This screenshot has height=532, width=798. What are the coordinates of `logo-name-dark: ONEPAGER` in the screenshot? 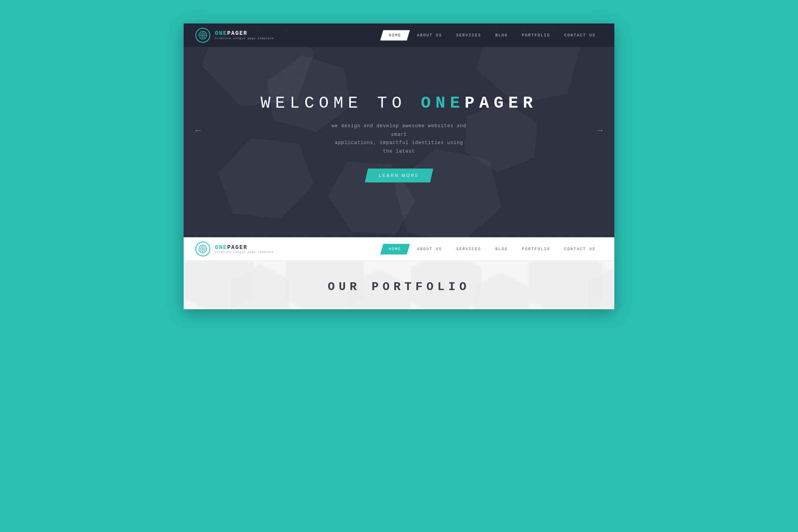 It's located at (244, 34).